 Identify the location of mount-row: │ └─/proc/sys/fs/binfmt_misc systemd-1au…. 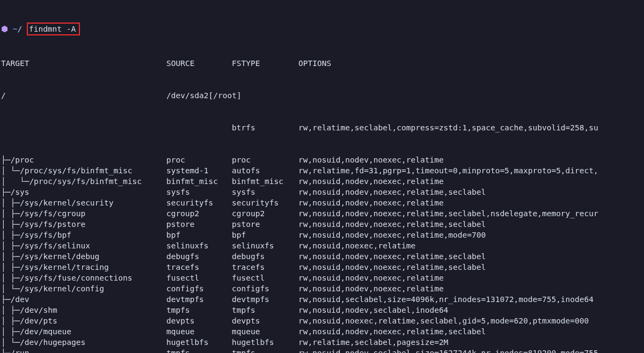
(322, 171).